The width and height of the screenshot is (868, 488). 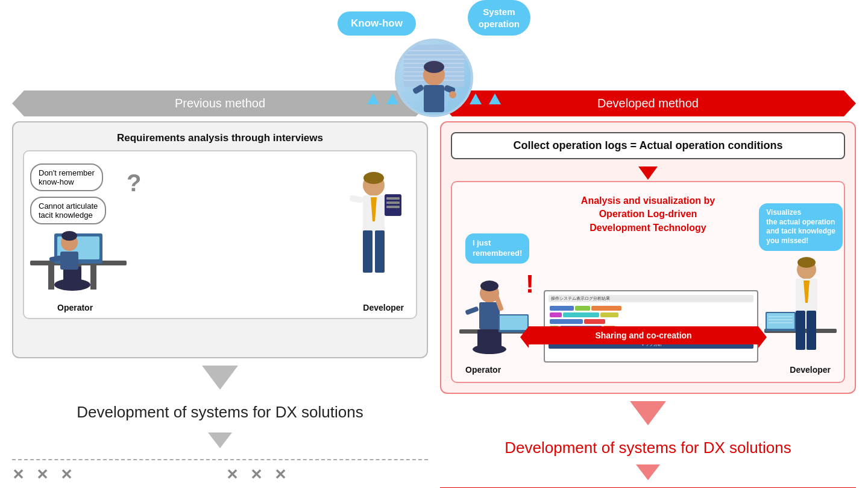 What do you see at coordinates (220, 472) in the screenshot?
I see `left-bottom-section: ✕ ✕ ✕ Developer cannot fully reflect act…` at bounding box center [220, 472].